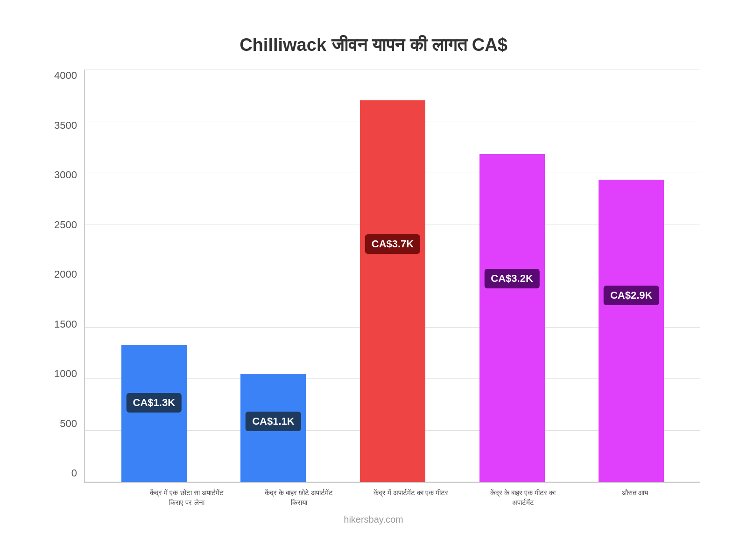 The width and height of the screenshot is (747, 560). I want to click on bar-value-label: CA$3.7K, so click(393, 244).